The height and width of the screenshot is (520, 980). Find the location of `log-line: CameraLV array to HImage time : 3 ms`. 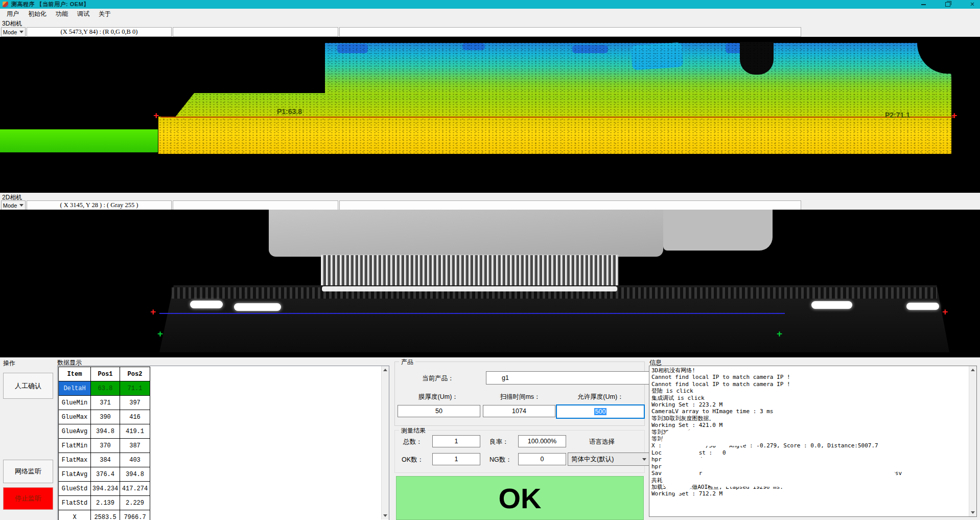

log-line: CameraLV array to HImage time : 3 ms is located at coordinates (814, 411).